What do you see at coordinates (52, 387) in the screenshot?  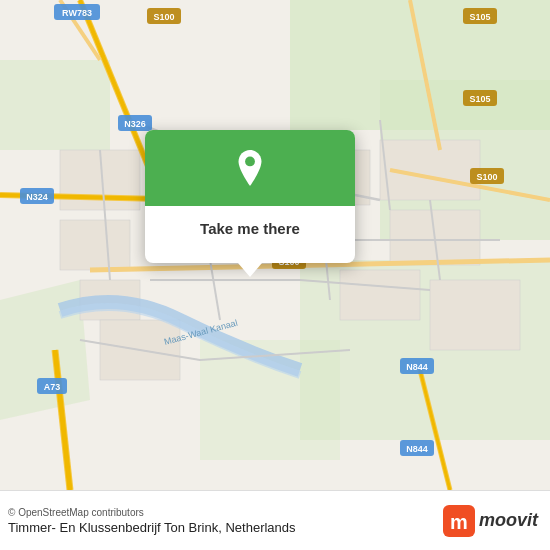 I see `svg-text: A73` at bounding box center [52, 387].